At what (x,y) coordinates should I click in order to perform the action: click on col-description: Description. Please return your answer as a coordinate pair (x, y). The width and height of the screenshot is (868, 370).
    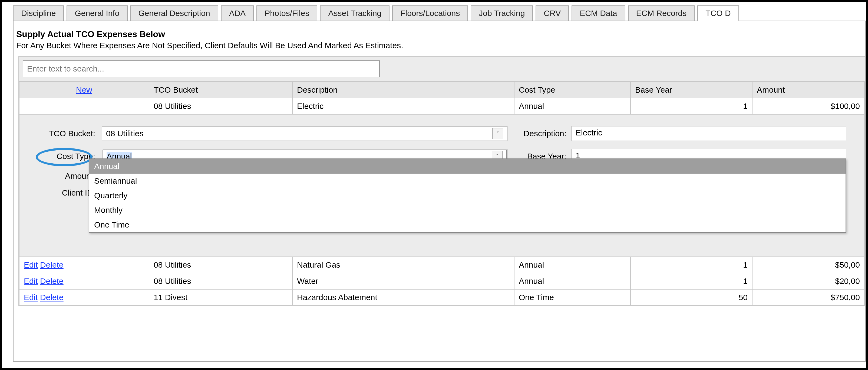
    Looking at the image, I should click on (403, 90).